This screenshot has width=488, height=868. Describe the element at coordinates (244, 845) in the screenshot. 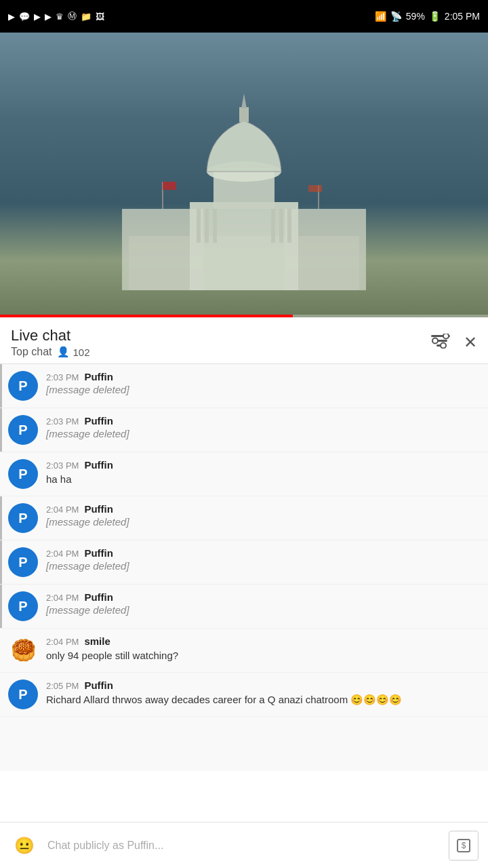

I see `chat-input-bar: 😐 $` at that location.